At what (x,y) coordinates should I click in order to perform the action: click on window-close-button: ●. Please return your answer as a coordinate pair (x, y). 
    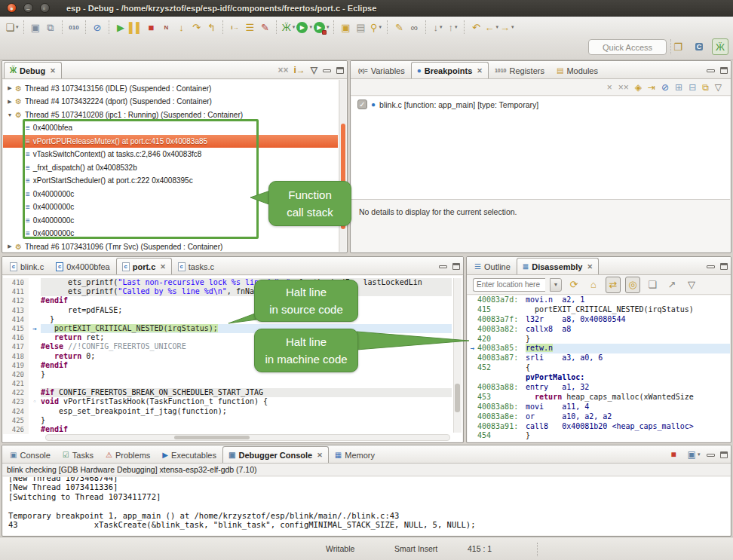
    Looking at the image, I should click on (12, 8).